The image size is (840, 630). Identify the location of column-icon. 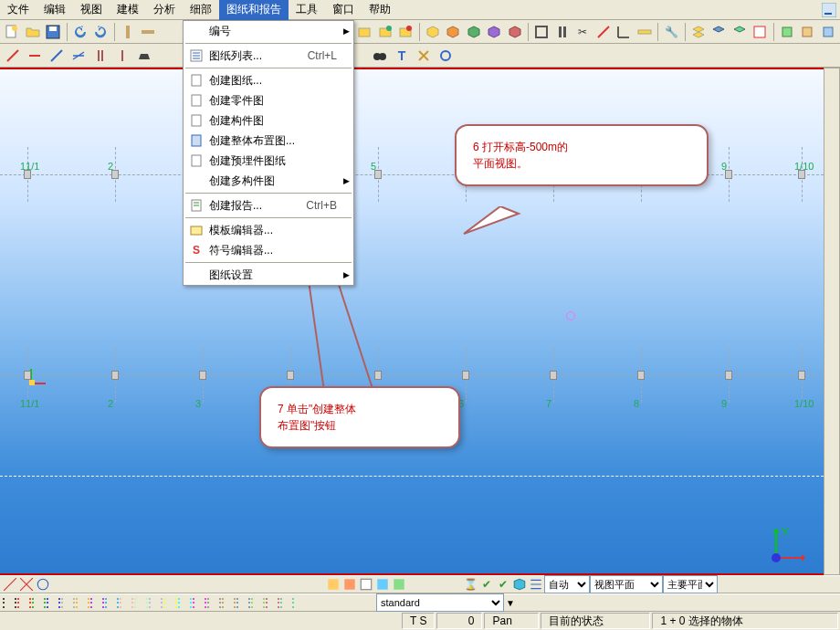
(562, 32).